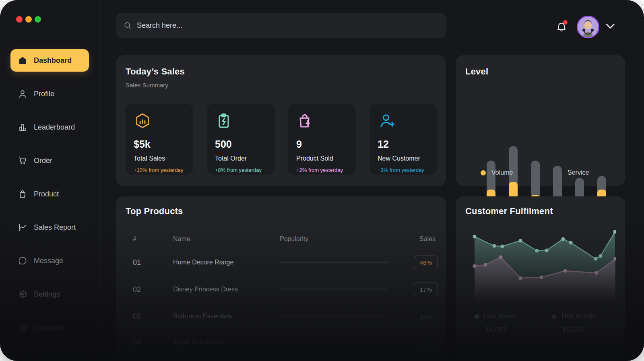 This screenshot has width=644, height=361. I want to click on product-rank: 01, so click(137, 262).